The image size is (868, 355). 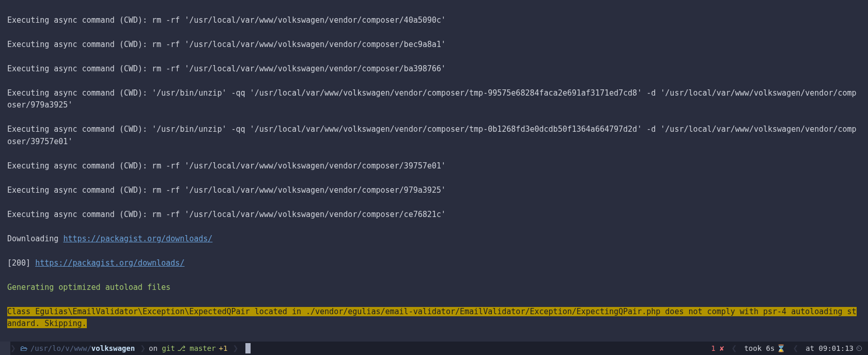 I want to click on folder-icon: 🗁, so click(x=24, y=348).